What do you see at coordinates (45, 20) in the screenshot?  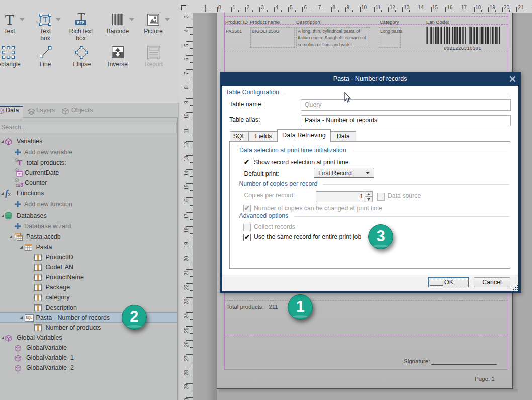 I see `svg-text: T` at bounding box center [45, 20].